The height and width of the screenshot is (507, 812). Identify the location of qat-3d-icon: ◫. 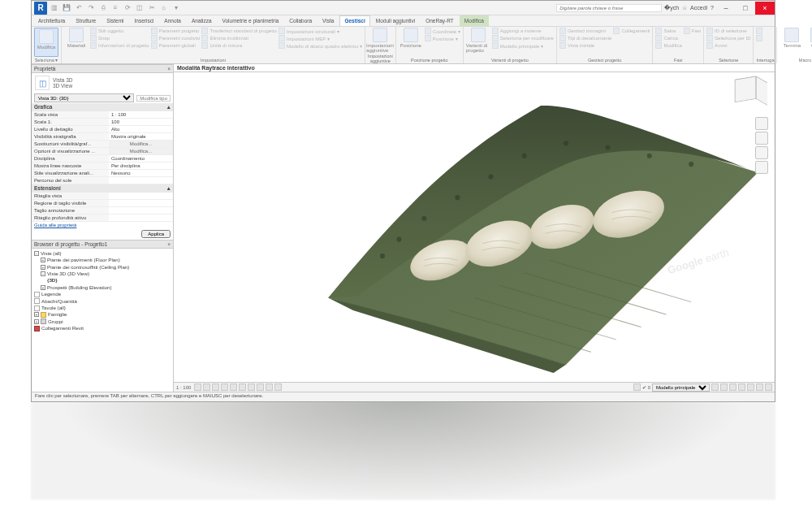
(140, 8).